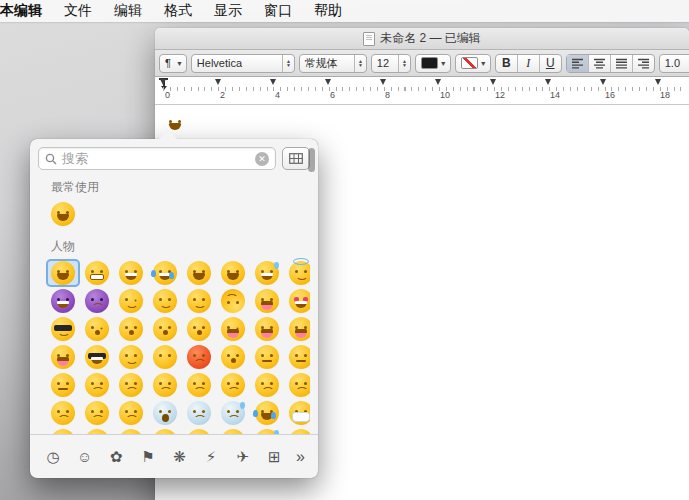  Describe the element at coordinates (173, 64) in the screenshot. I see `paragraph-style-dropdown: ¶▼` at that location.